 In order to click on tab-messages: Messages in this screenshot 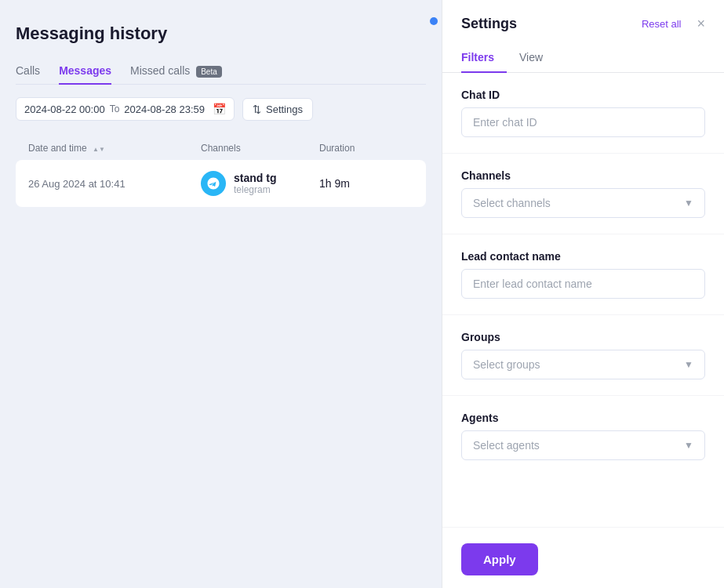, I will do `click(85, 71)`.